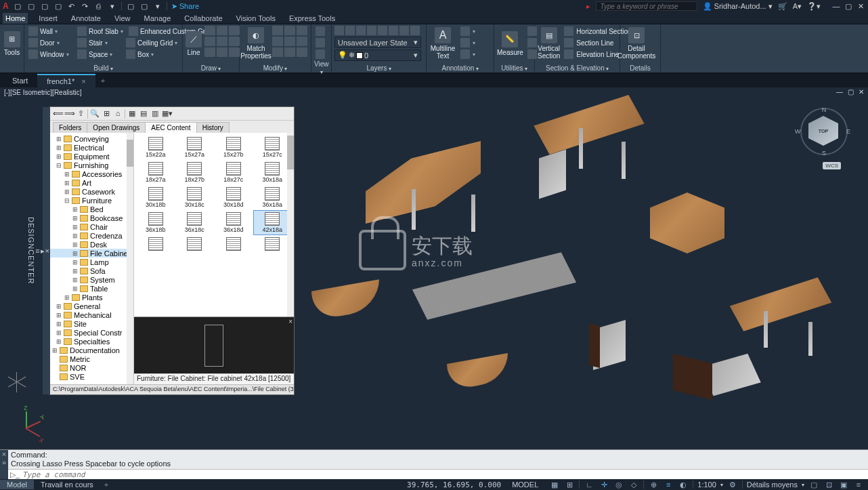 This screenshot has height=490, width=868. What do you see at coordinates (112, 6) in the screenshot?
I see `qat-dropdown-icon: ▾` at bounding box center [112, 6].